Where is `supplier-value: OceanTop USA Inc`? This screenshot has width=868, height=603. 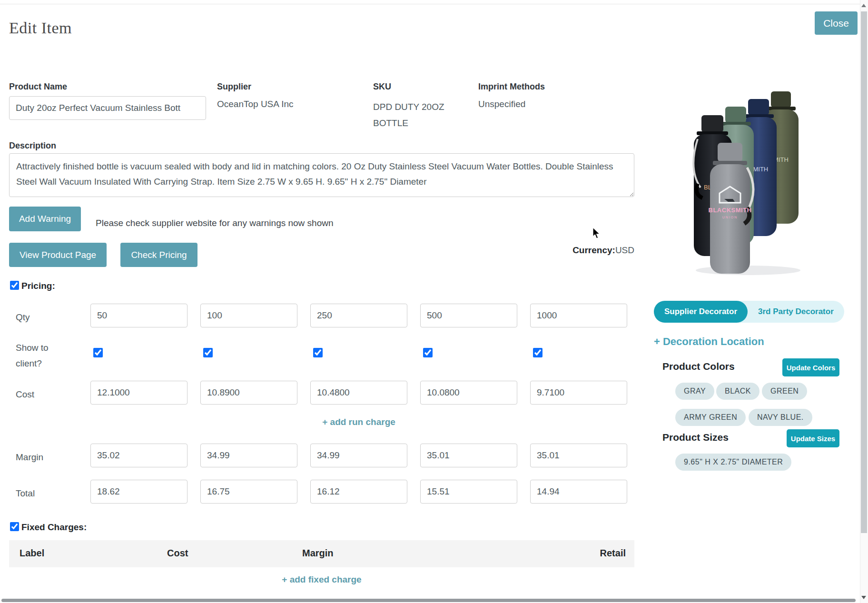
supplier-value: OceanTop USA Inc is located at coordinates (255, 104).